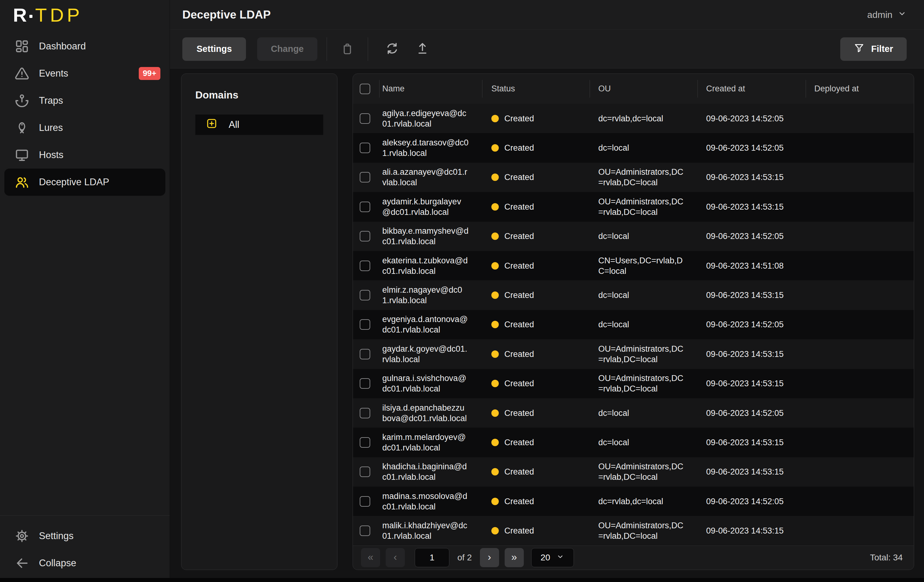 Image resolution: width=924 pixels, height=582 pixels. What do you see at coordinates (514, 557) in the screenshot?
I see `last-page-button: »` at bounding box center [514, 557].